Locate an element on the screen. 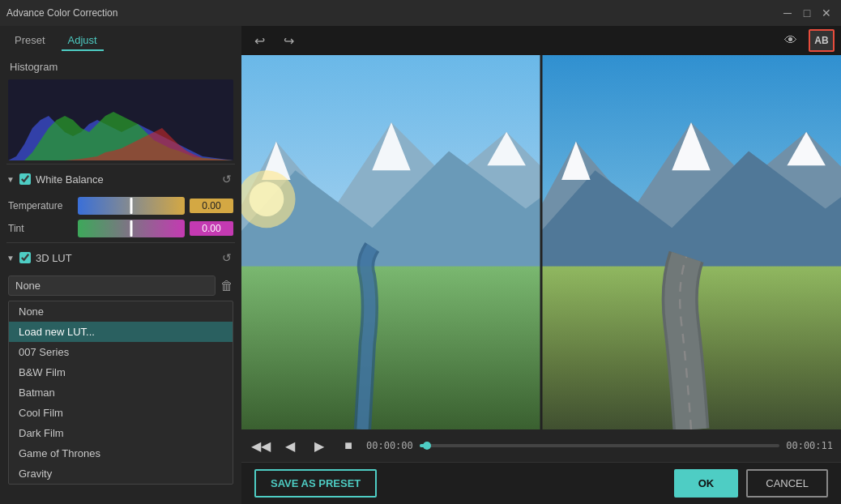 The height and width of the screenshot is (504, 841). lut-item-cool: Cool Film is located at coordinates (121, 413).